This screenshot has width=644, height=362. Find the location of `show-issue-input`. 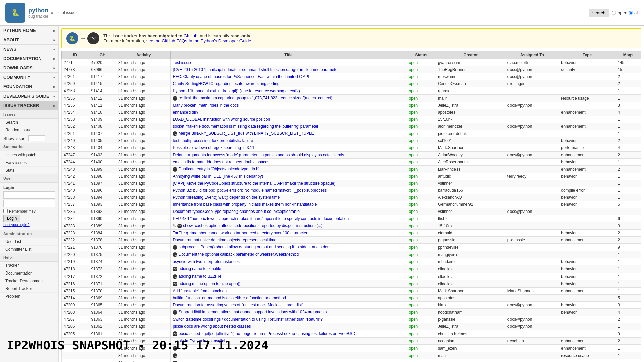

show-issue-input is located at coordinates (37, 138).